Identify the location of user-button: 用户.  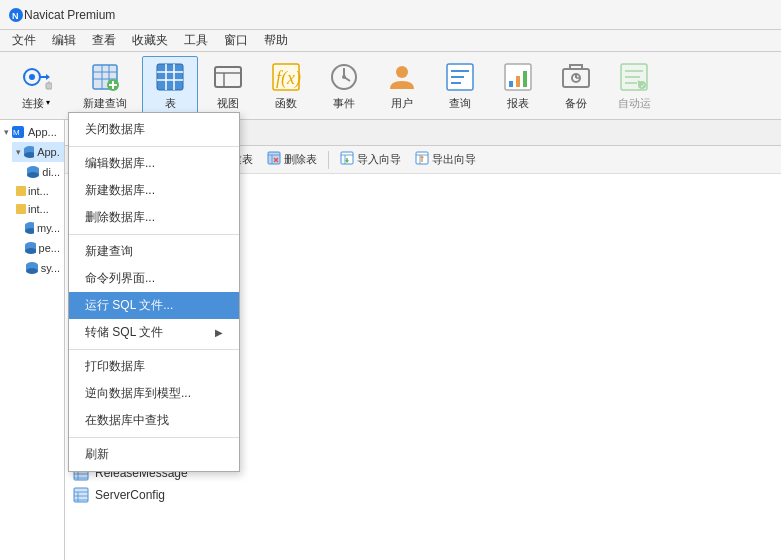
(402, 86).